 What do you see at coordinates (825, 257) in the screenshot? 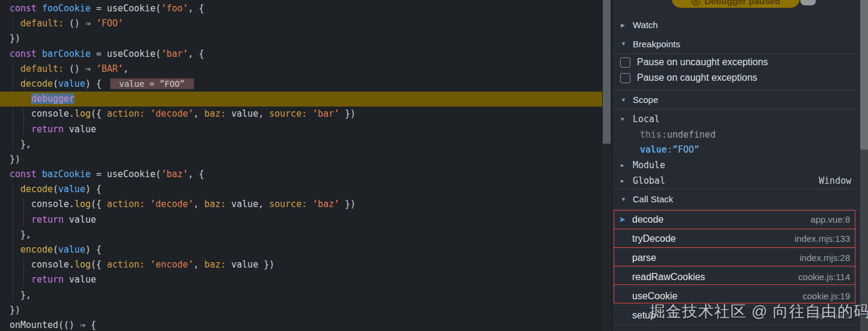
I see `frame-location: index.mjs:28` at bounding box center [825, 257].